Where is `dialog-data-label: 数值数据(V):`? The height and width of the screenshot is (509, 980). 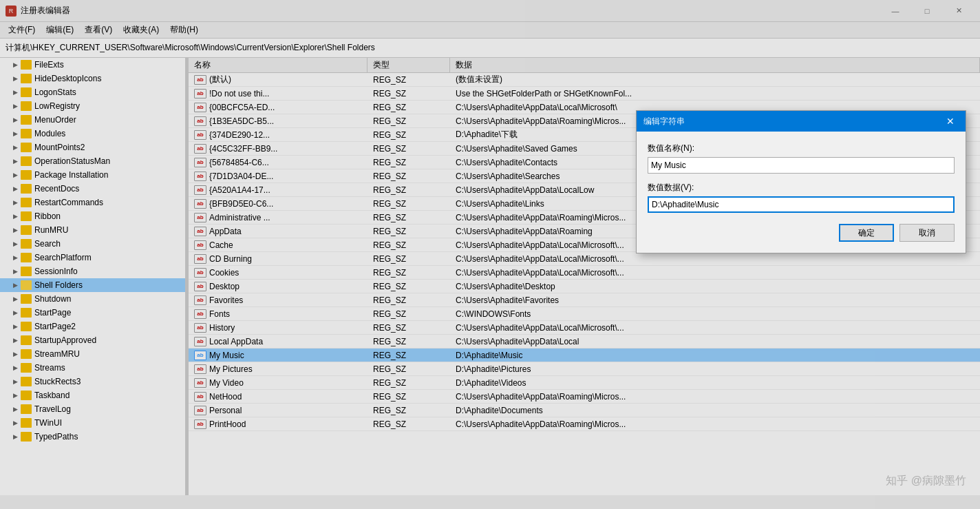 dialog-data-label: 数值数据(V): is located at coordinates (801, 187).